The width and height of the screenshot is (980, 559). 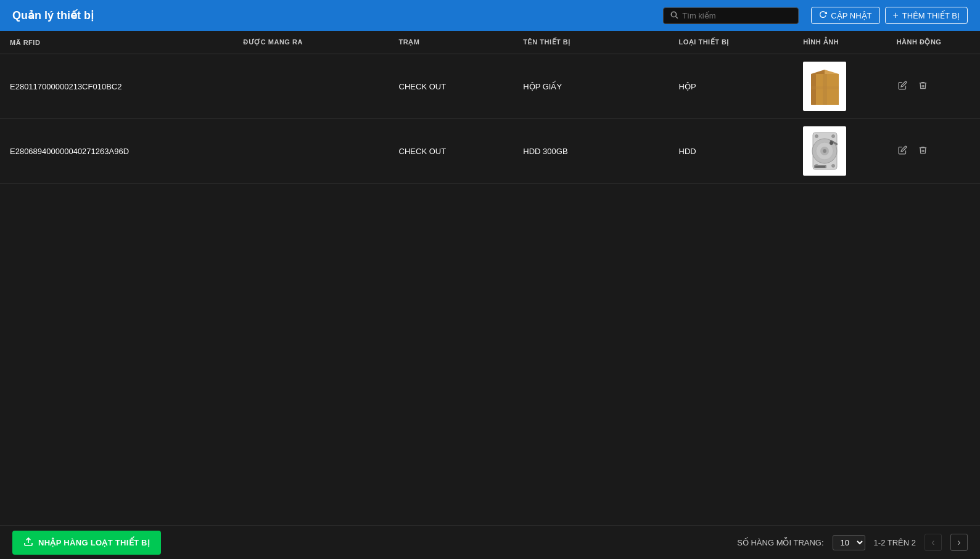 What do you see at coordinates (591, 152) in the screenshot?
I see `ten-cell: HDD 300GB` at bounding box center [591, 152].